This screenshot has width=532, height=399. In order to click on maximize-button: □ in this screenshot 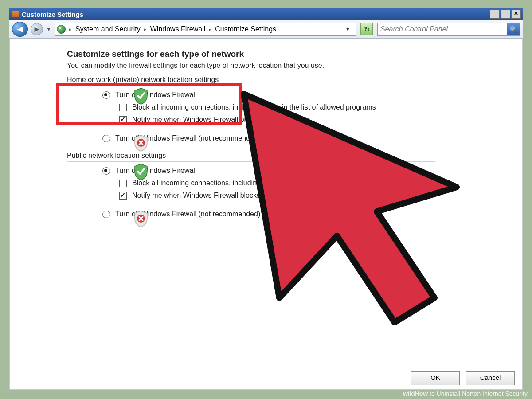, I will do `click(505, 14)`.